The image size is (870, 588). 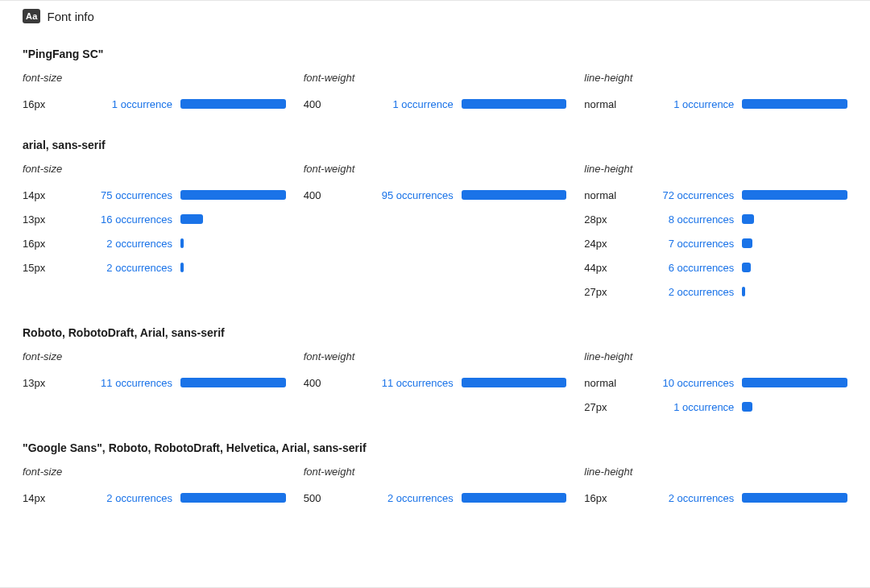 What do you see at coordinates (60, 105) in the screenshot?
I see `metric-value: 16px` at bounding box center [60, 105].